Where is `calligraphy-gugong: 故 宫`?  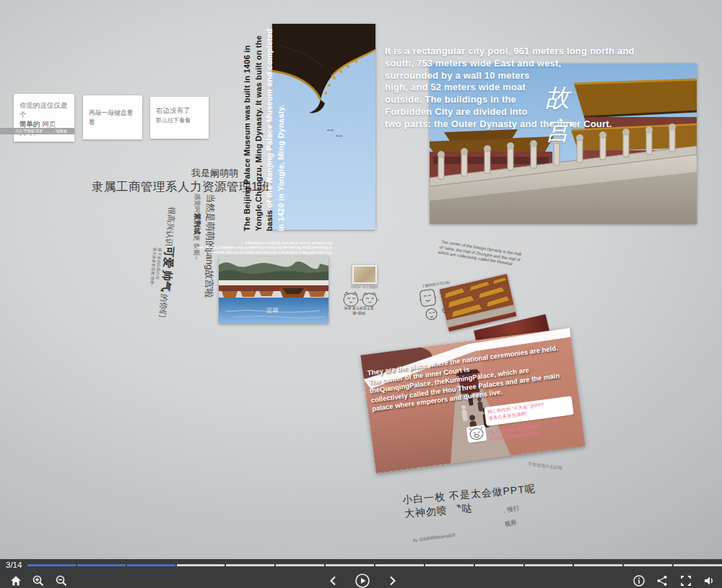 calligraphy-gugong: 故 宫 is located at coordinates (557, 114).